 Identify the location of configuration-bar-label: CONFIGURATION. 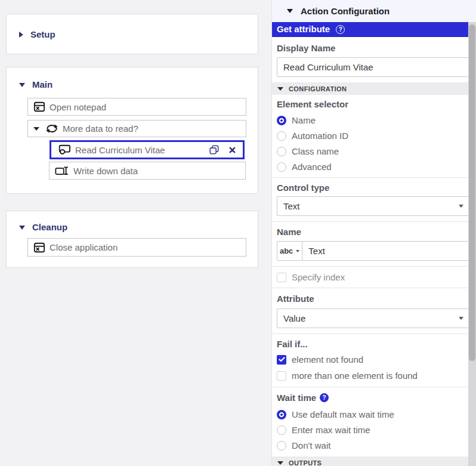
(317, 89).